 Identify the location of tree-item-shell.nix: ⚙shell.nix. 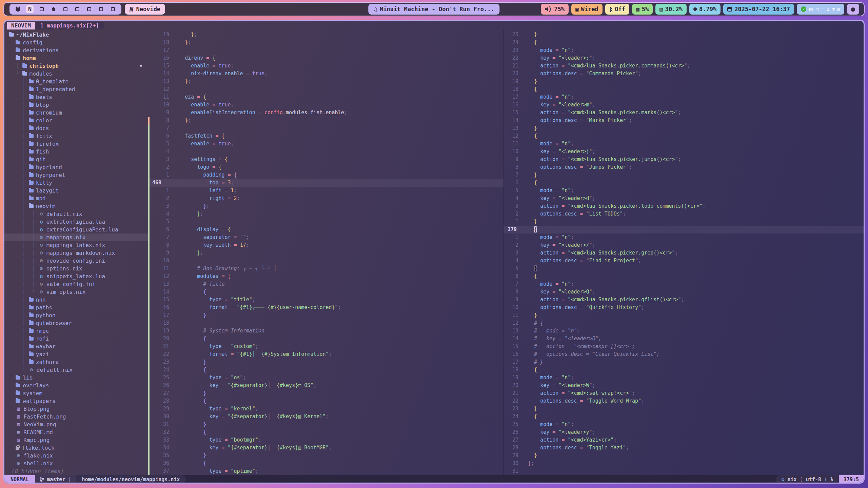
(76, 464).